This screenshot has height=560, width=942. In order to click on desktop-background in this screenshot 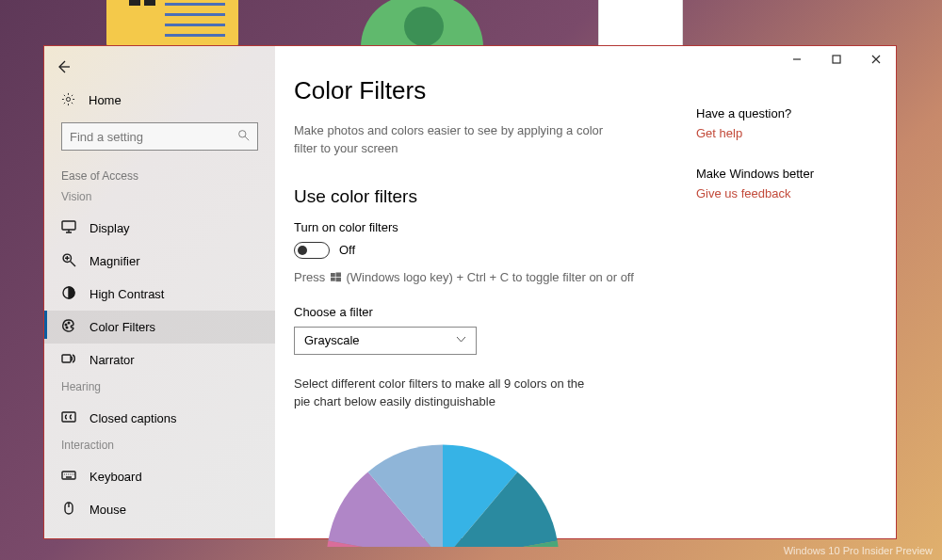, I will do `click(471, 24)`.